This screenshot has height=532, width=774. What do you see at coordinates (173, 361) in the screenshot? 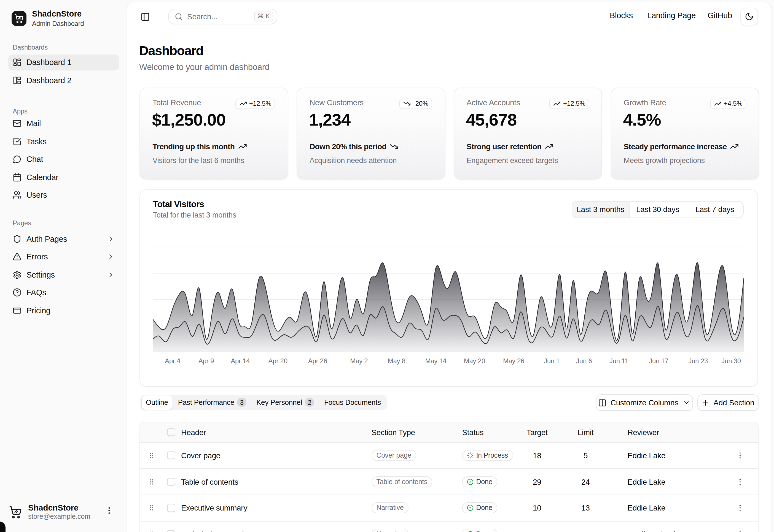
I see `svg-text: Apr 4` at bounding box center [173, 361].